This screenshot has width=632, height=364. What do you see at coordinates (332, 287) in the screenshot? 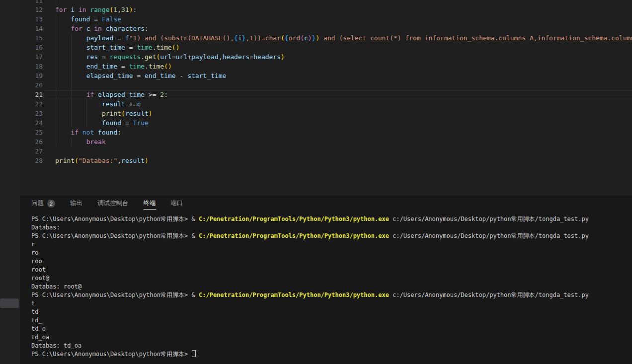
I see `terminal-line: Databas: root@` at bounding box center [332, 287].